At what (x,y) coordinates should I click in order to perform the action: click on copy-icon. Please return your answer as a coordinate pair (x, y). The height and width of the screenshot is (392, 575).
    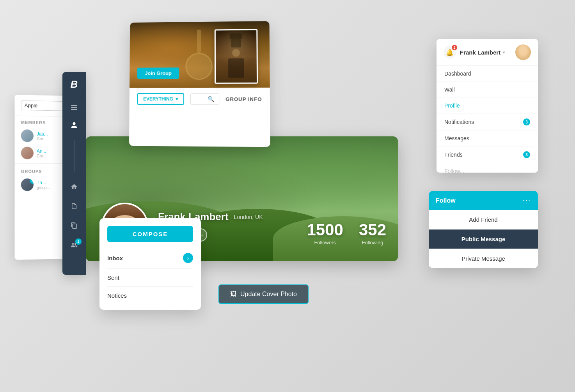
    Looking at the image, I should click on (74, 226).